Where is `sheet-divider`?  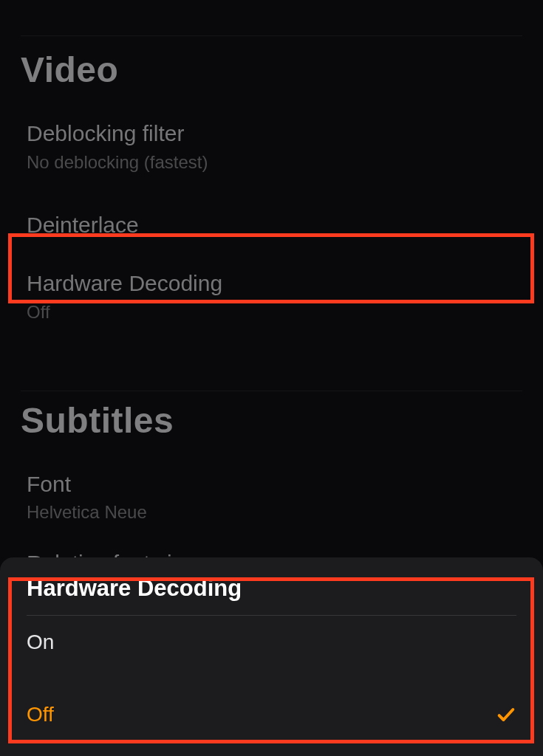
sheet-divider is located at coordinates (272, 616).